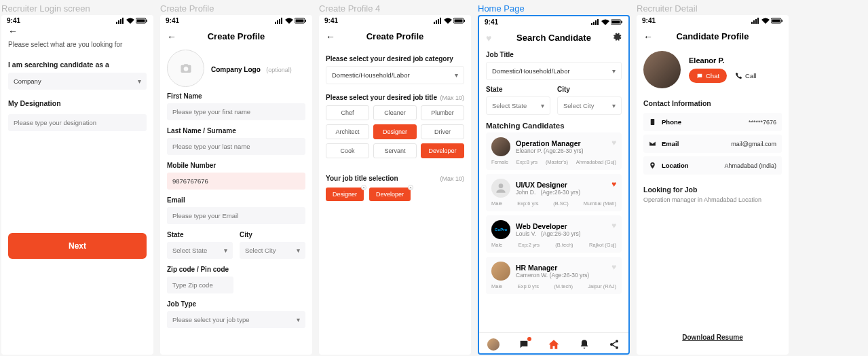 Image resolution: width=868 pixels, height=356 pixels. Describe the element at coordinates (550, 143) in the screenshot. I see `candidate-title: Operation Manager` at that location.